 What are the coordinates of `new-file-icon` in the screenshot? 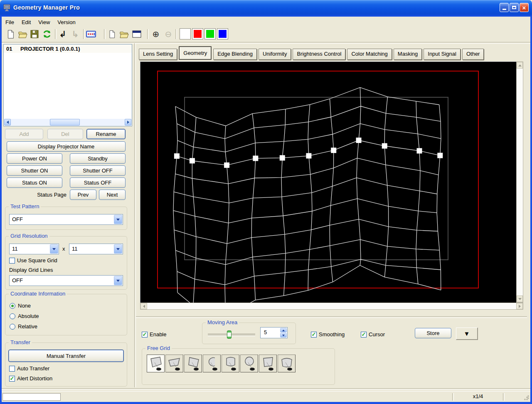 It's located at (10, 34).